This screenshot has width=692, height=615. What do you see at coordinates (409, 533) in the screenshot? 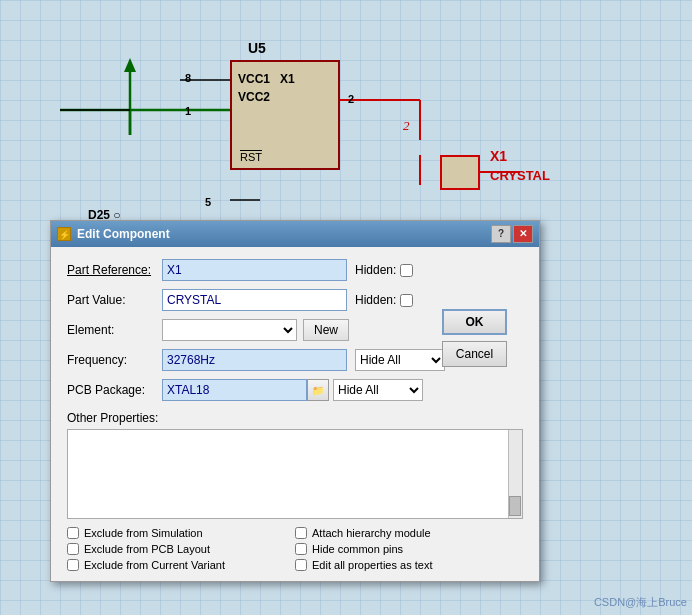
I see `attach-hierarchy-item: Attach hierarchy module` at bounding box center [409, 533].